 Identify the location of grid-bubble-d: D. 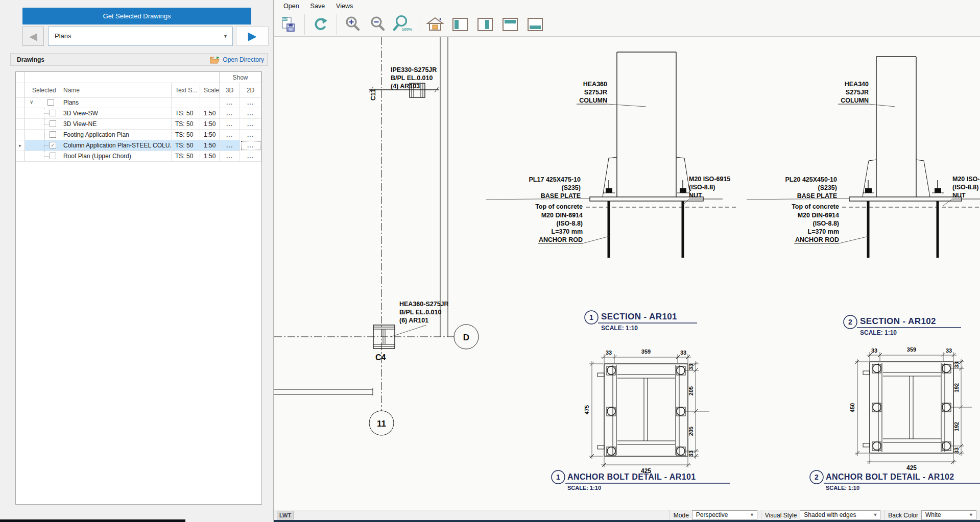
(466, 338).